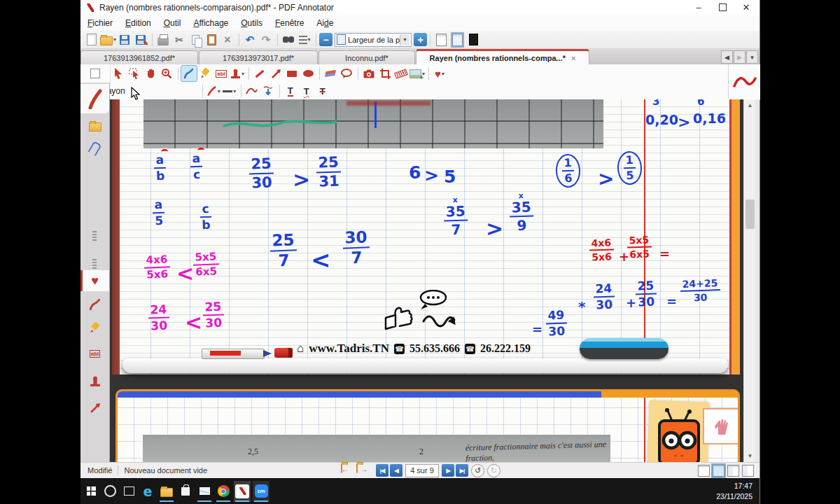 This screenshot has width=840, height=504. What do you see at coordinates (440, 74) in the screenshot?
I see `favorites-button: ♥▾` at bounding box center [440, 74].